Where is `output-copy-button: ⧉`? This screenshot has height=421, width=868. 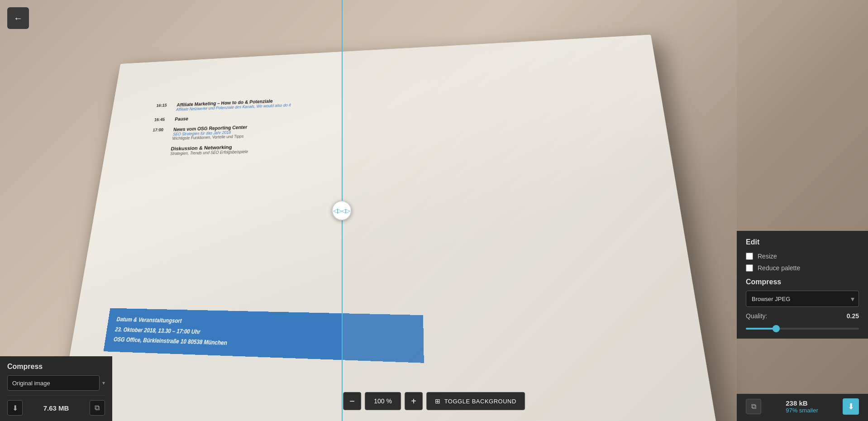
output-copy-button: ⧉ is located at coordinates (754, 407).